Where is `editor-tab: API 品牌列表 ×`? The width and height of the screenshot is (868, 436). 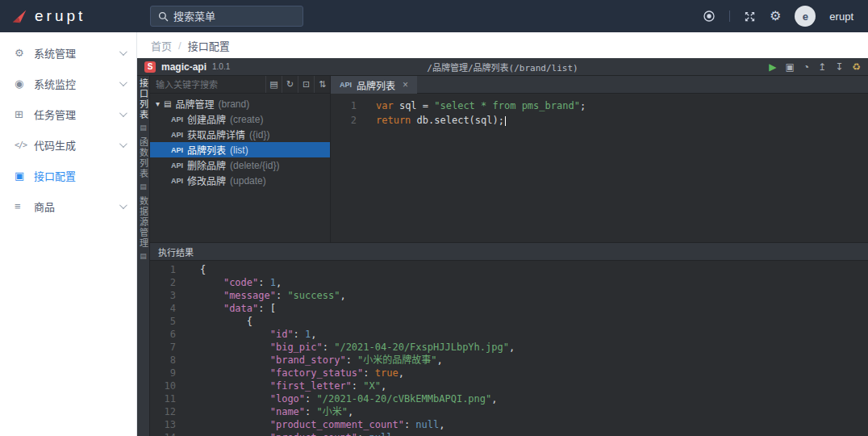
editor-tab: API 品牌列表 × is located at coordinates (374, 85).